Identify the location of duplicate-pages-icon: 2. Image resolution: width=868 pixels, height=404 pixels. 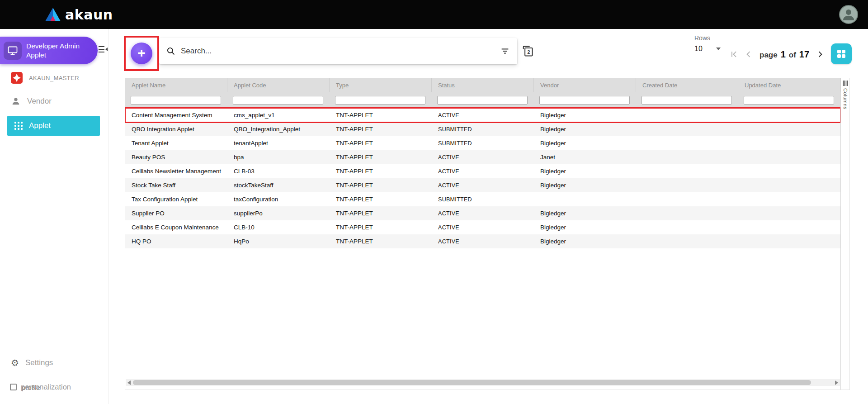
(528, 51).